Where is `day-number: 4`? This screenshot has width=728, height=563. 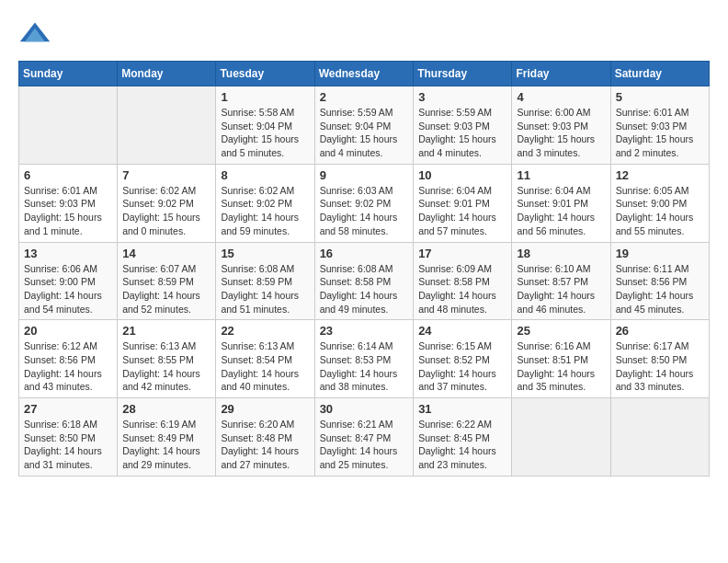
day-number: 4 is located at coordinates (561, 98).